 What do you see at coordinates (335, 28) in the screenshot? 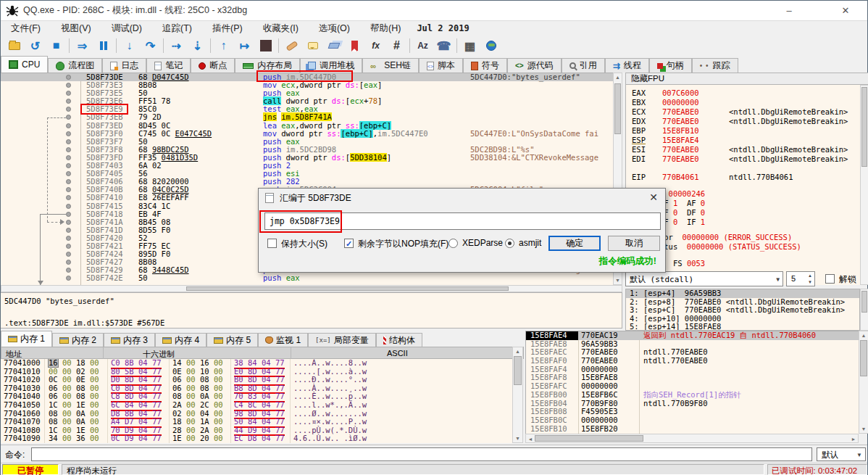
I see `menu-item: 选项(O)` at bounding box center [335, 28].